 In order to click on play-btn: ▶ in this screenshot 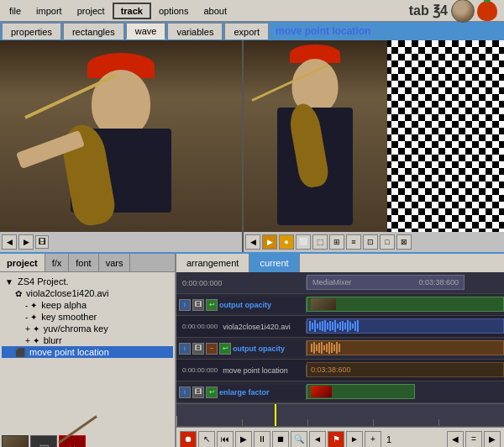, I will do `click(244, 439)`.